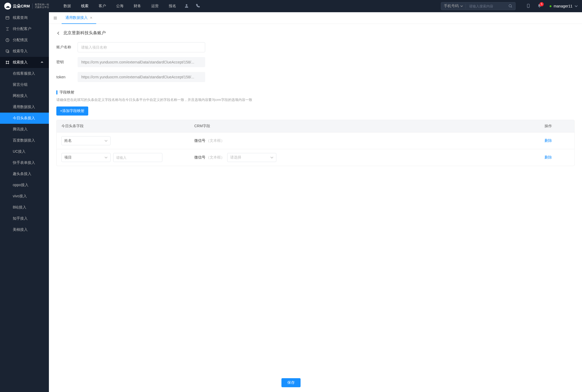 Image resolution: width=582 pixels, height=392 pixels. What do you see at coordinates (24, 207) in the screenshot?
I see `sidebar-sub-item: B站接入` at bounding box center [24, 207].